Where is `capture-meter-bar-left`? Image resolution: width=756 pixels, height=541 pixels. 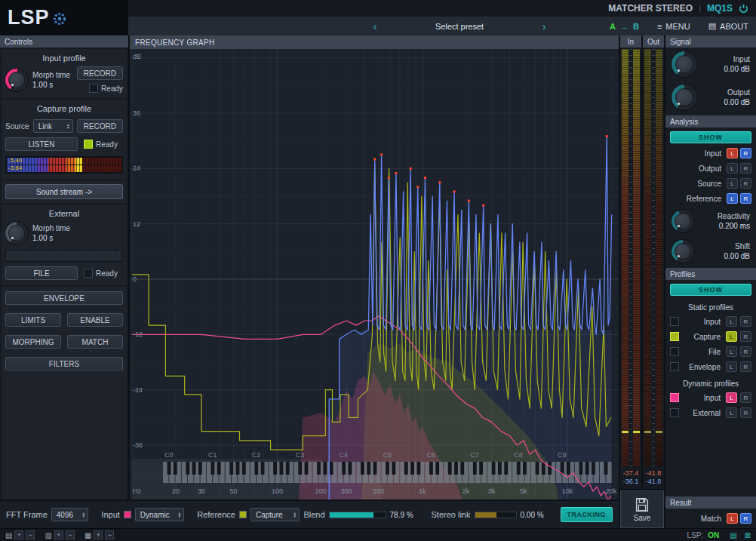
capture-meter-bar-left is located at coordinates (64, 161).